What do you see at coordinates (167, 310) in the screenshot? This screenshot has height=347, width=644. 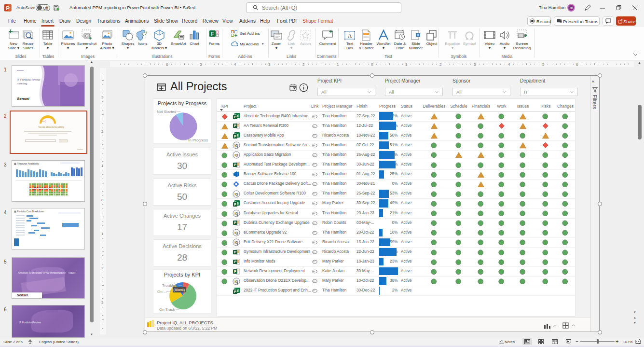 I see `svg-text: On Track` at bounding box center [167, 310].